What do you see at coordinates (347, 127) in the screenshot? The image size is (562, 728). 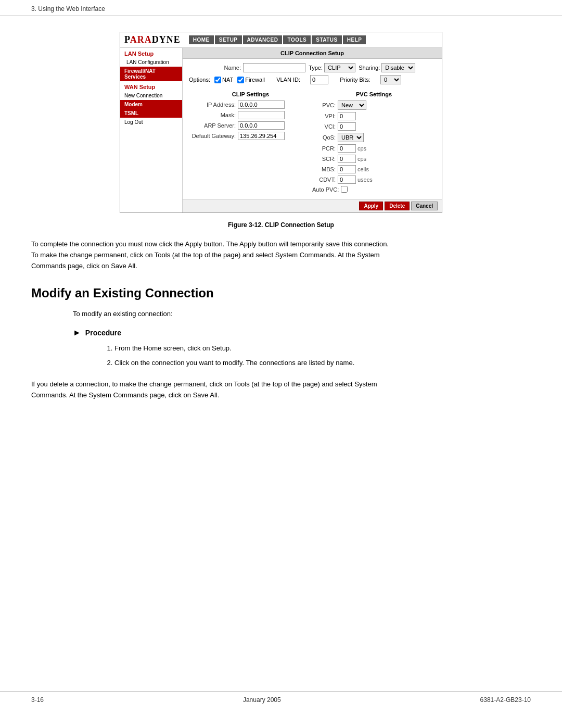 I see `vci-input` at bounding box center [347, 127].